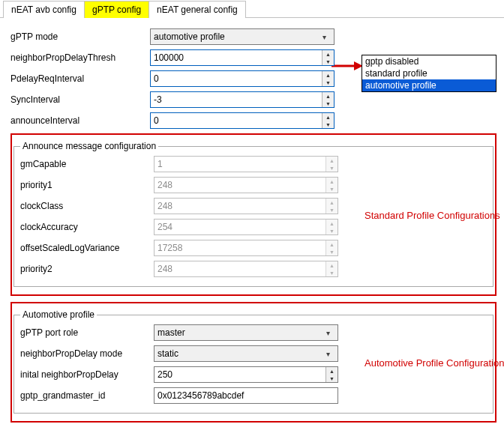  I want to click on tab-neat-general-config: nEAT general config, so click(197, 9).